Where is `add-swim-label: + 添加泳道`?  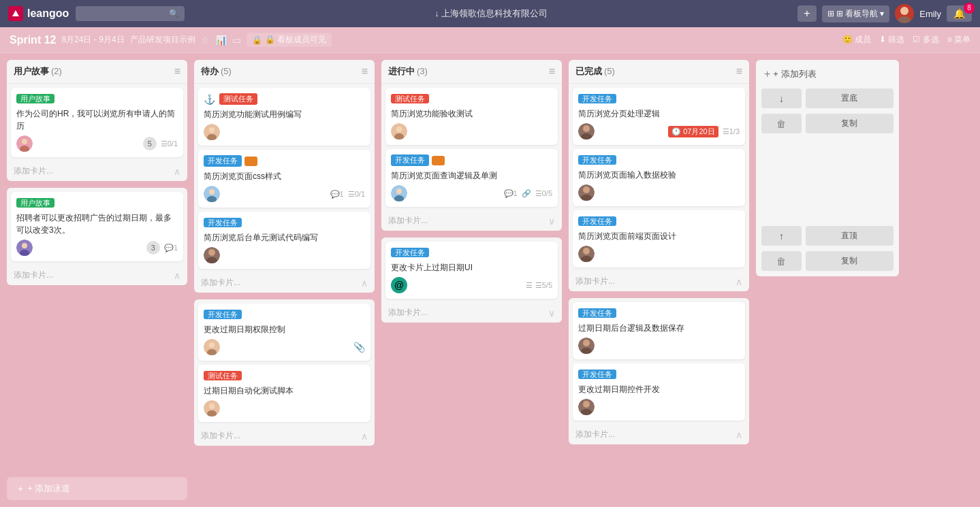
add-swim-label: + 添加泳道 is located at coordinates (49, 489).